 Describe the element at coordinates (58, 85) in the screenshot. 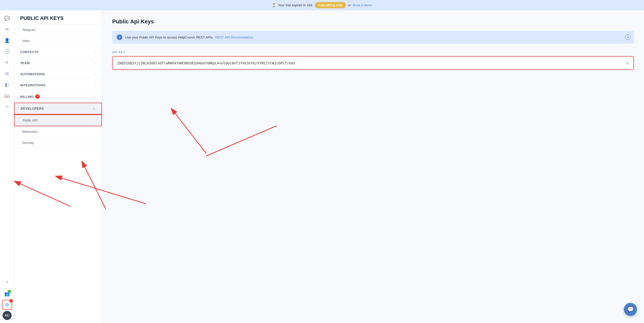

I see `sidebar-item-integrations: INTEGRATIONS ›` at that location.